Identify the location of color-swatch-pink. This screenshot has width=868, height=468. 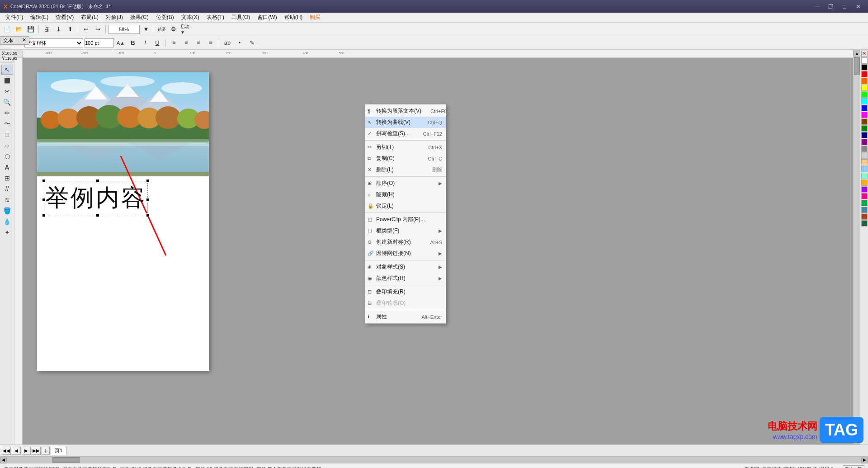
(864, 196).